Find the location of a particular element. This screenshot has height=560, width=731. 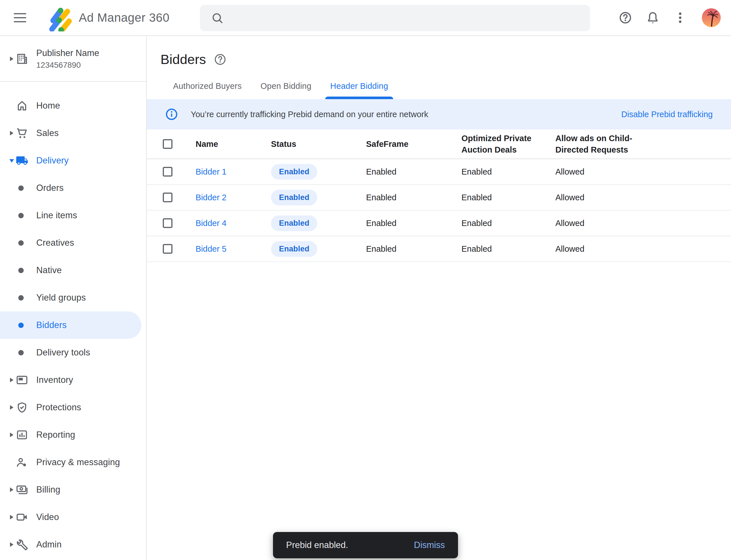

search-icon is located at coordinates (217, 18).